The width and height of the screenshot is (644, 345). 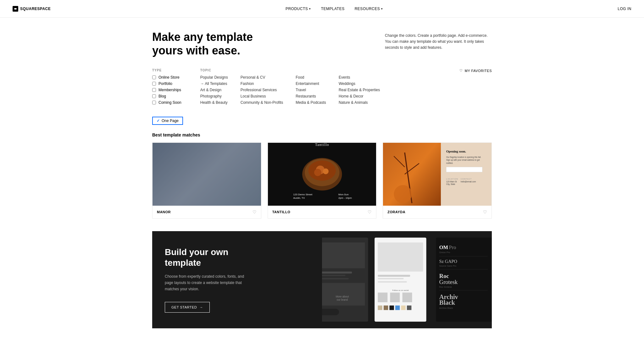 I want to click on svg-text: Opening soon., so click(x=456, y=152).